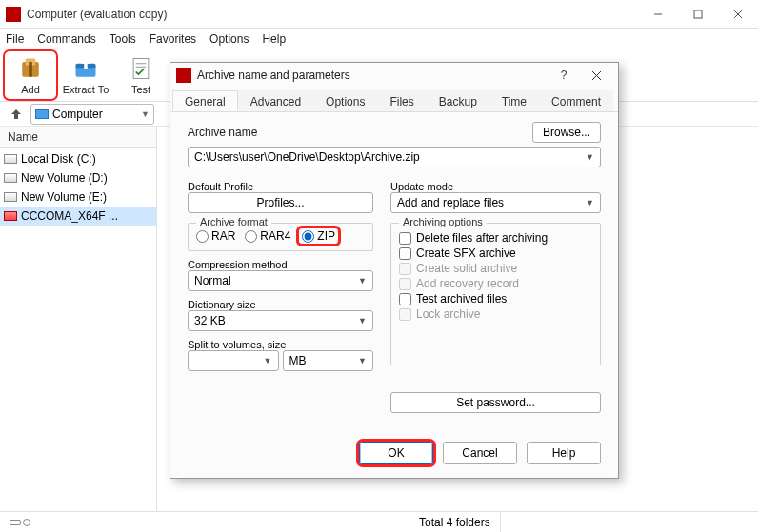 This screenshot has width=758, height=532. I want to click on tab-general: General, so click(206, 101).